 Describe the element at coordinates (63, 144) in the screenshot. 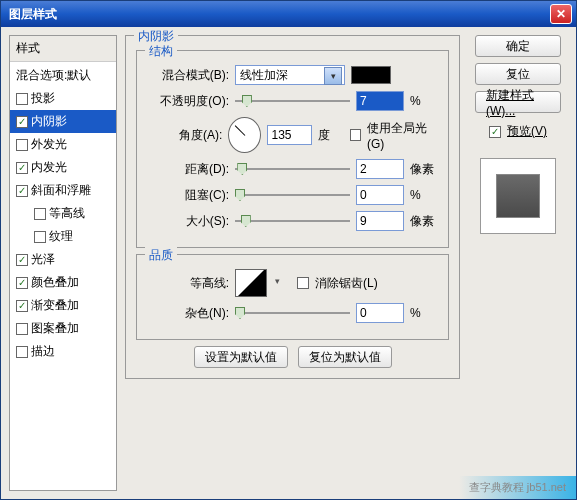

I see `style-item-outer_glow: 外发光` at that location.